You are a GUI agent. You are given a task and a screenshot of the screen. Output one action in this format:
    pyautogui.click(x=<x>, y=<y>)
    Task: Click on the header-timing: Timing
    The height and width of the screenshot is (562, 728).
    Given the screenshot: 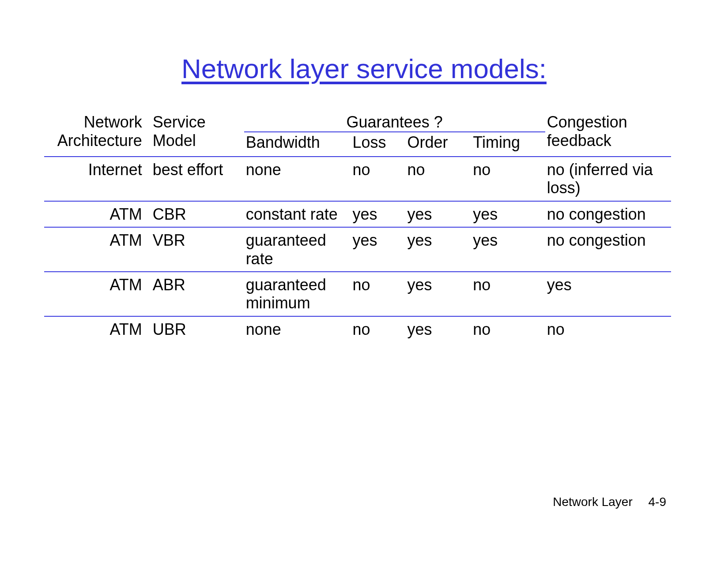 What is the action you would take?
    pyautogui.click(x=496, y=142)
    